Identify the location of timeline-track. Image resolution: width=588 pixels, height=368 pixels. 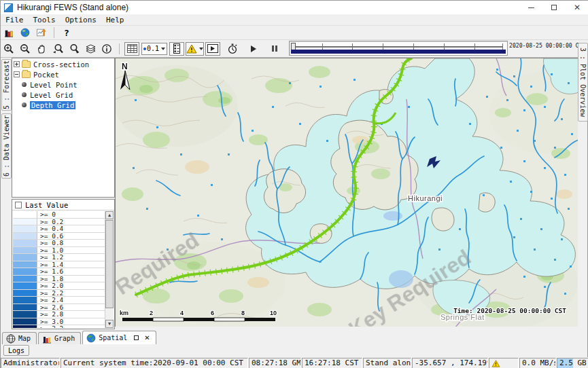
(398, 47).